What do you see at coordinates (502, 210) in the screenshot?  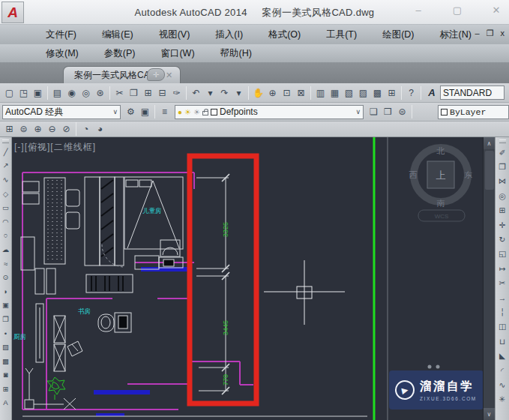 I see `array-icon: ⊞` at bounding box center [502, 210].